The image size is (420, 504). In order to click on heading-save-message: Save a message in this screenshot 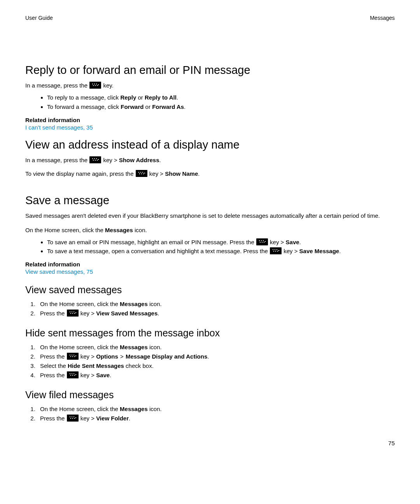, I will do `click(210, 201)`.